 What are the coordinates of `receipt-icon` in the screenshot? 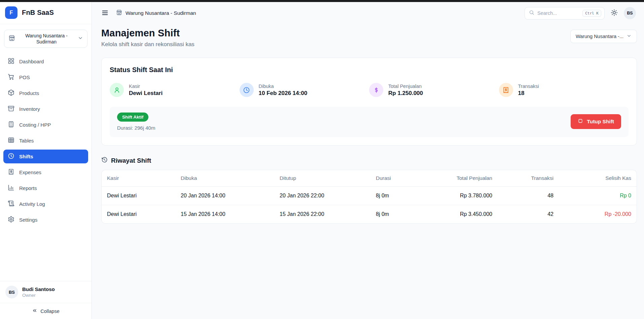 It's located at (11, 172).